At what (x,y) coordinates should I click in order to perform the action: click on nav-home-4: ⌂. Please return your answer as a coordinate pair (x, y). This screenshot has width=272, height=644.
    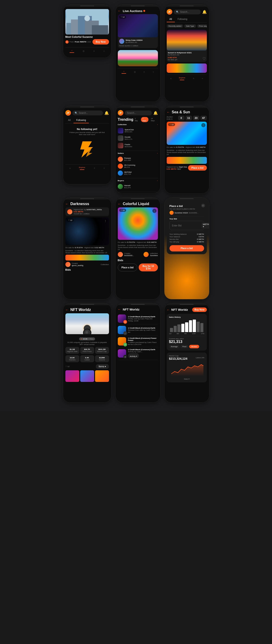
    Looking at the image, I should click on (70, 168).